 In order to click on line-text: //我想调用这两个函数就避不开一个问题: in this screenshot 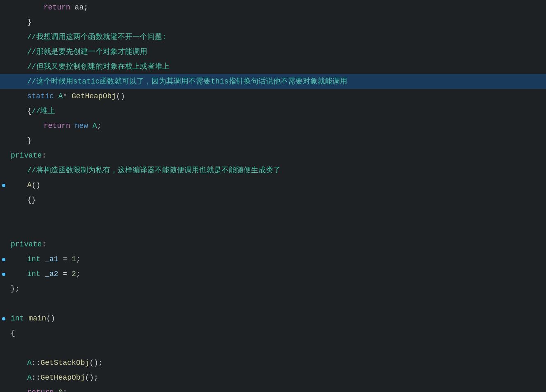, I will do `click(276, 37)`.